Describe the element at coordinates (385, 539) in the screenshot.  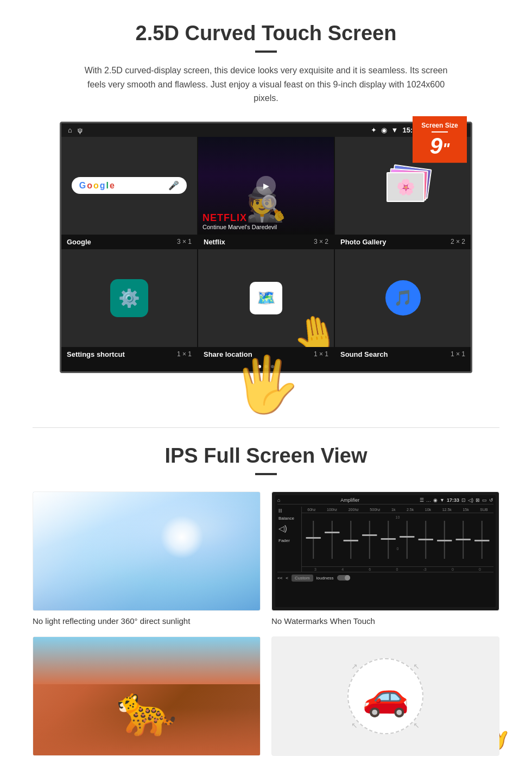
I see `amp-main: ||| Balance ◁) Fader 60hz100hz200hz500hz…` at that location.